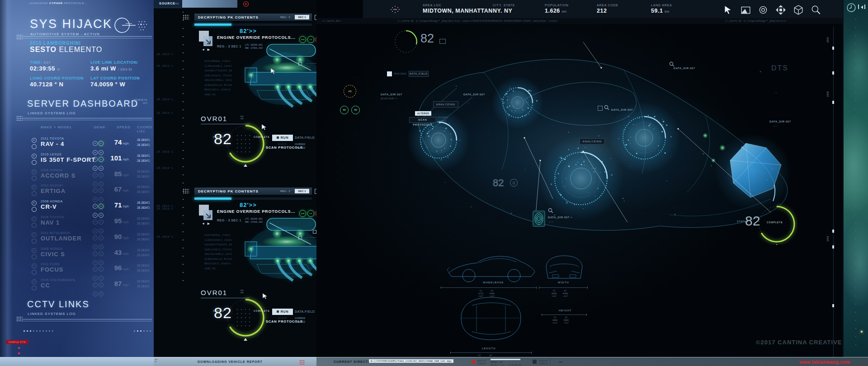 The image size is (868, 366). What do you see at coordinates (77, 144) in the screenshot?
I see `vehicle-row: 2011 TOYOTARAV - 4PDRN74mph28.3834'128.3…` at bounding box center [77, 144].